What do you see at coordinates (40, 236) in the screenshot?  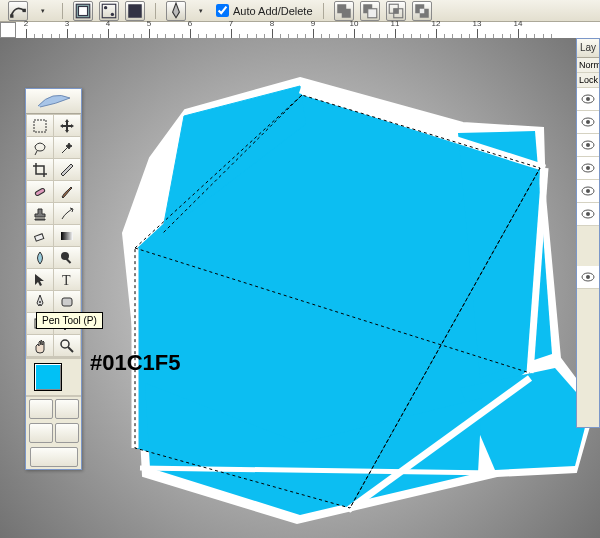 I see `eraser-tool` at bounding box center [40, 236].